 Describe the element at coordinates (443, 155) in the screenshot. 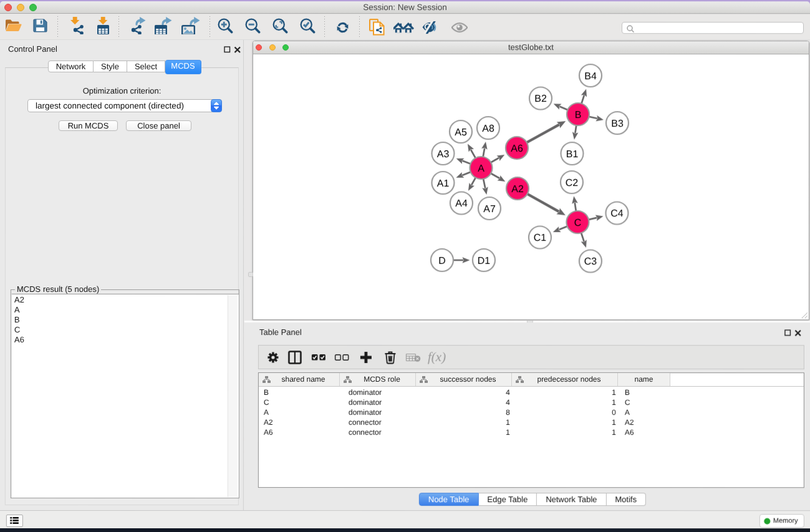

I see `svg-text: A3` at that location.